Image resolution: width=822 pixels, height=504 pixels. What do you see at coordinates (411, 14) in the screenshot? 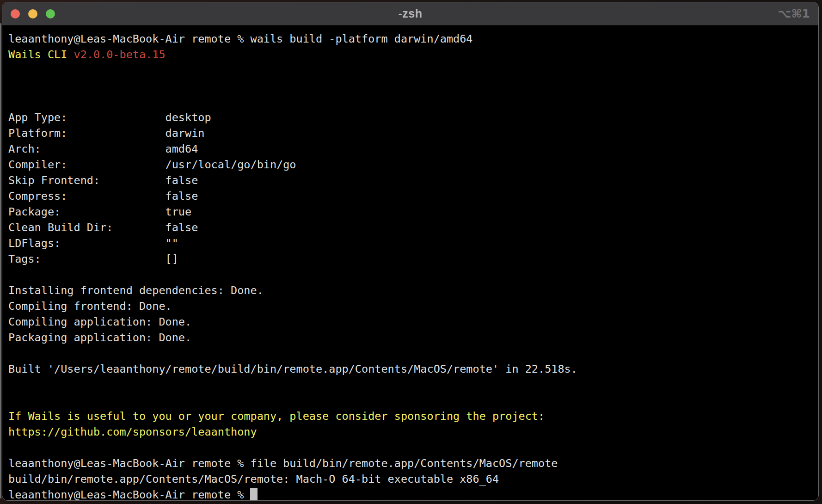
I see `window-title: -zsh` at bounding box center [411, 14].